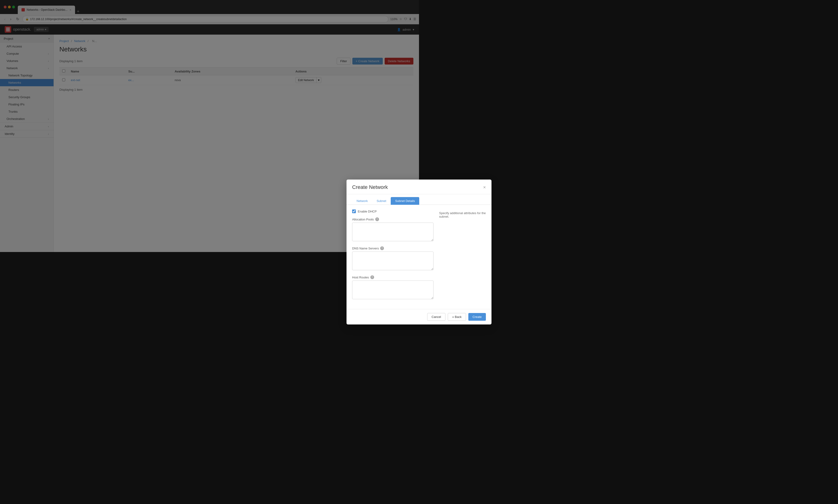 Image resolution: width=838 pixels, height=504 pixels. What do you see at coordinates (383, 228) in the screenshot?
I see `modal-body: Enable DHCP Allocation Pools ? DNS Name …` at bounding box center [383, 228].